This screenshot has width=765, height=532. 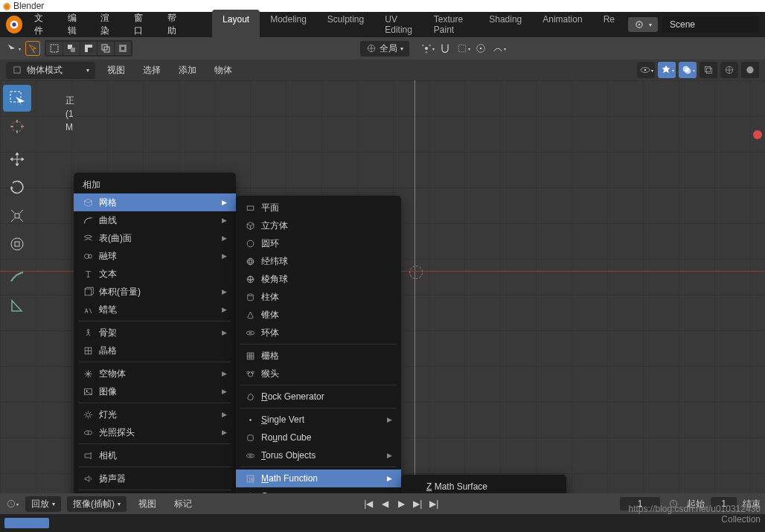 What do you see at coordinates (434, 504) in the screenshot?
I see `jump-end: ▶|` at bounding box center [434, 504].